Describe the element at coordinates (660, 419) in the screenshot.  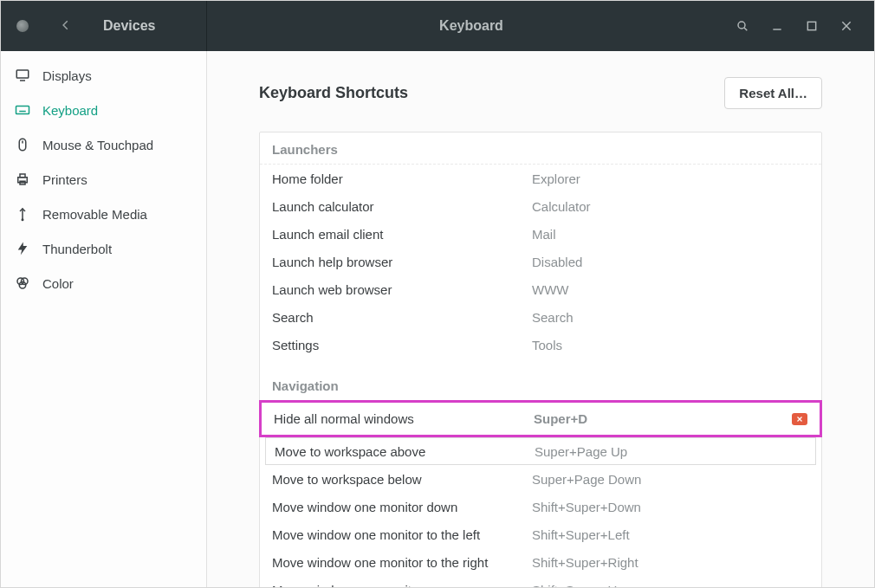
I see `shortcut-accel: Super+D` at that location.